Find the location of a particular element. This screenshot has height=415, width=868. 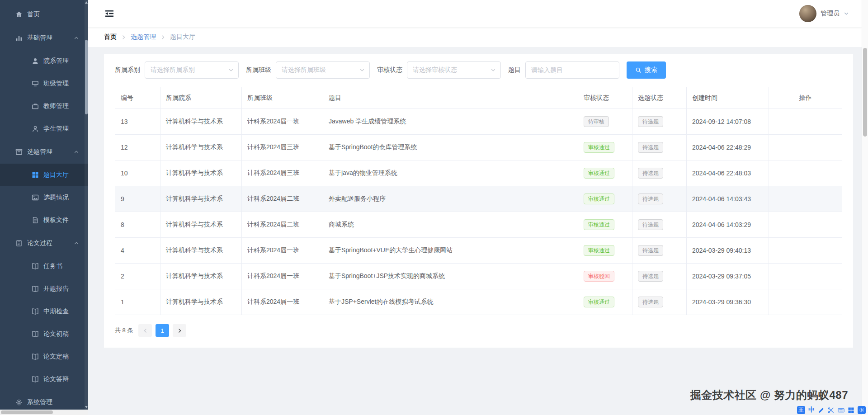

sidebar-vertical-scrollbar is located at coordinates (86, 205).